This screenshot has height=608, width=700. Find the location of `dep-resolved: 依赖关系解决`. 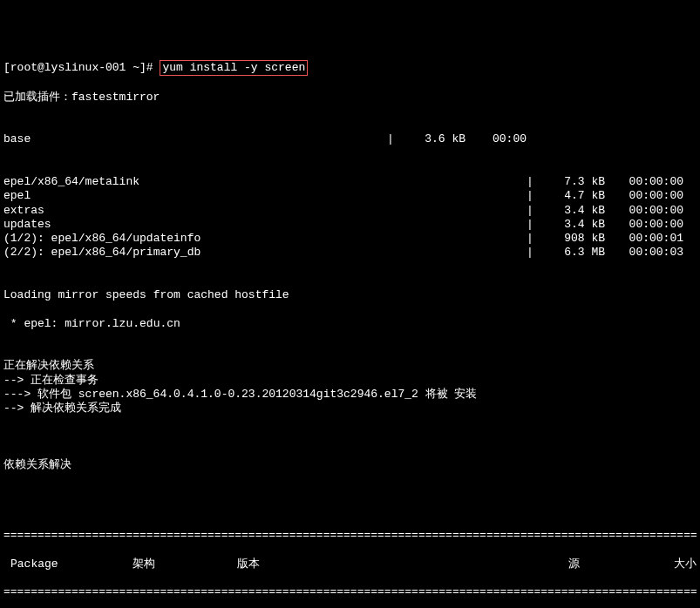

dep-resolved: 依赖关系解决 is located at coordinates (350, 465).